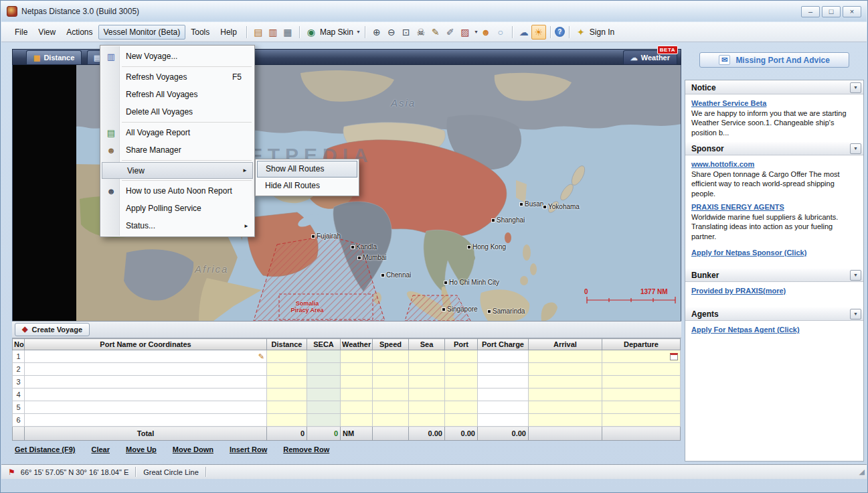  Describe the element at coordinates (307, 169) in the screenshot. I see `submenu-item-show-all-routes: Show All Routes` at that location.